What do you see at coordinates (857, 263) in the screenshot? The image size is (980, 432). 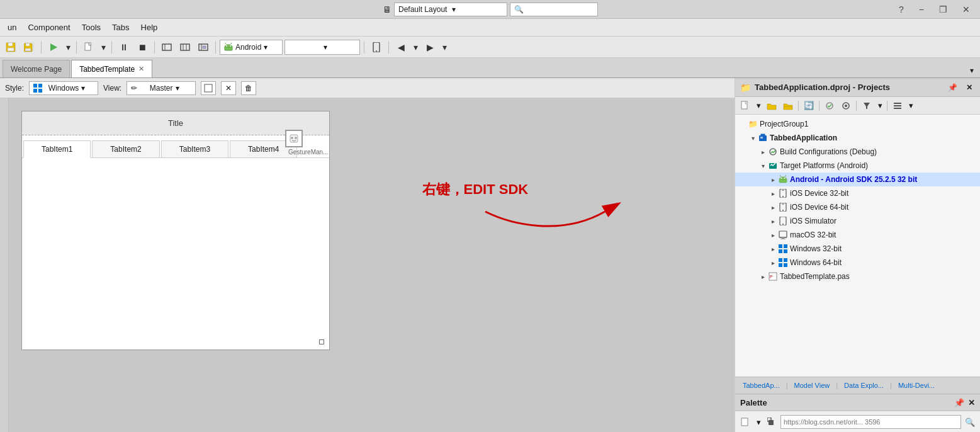 I see `tree-item-win64: ▸ Windows 64-bit` at bounding box center [857, 263].